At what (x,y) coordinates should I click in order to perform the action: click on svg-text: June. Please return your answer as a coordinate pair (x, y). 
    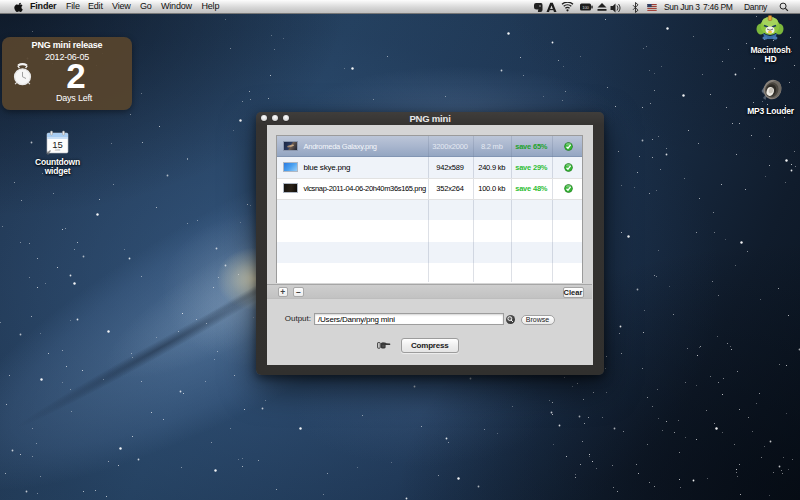
    Looking at the image, I should click on (58, 150).